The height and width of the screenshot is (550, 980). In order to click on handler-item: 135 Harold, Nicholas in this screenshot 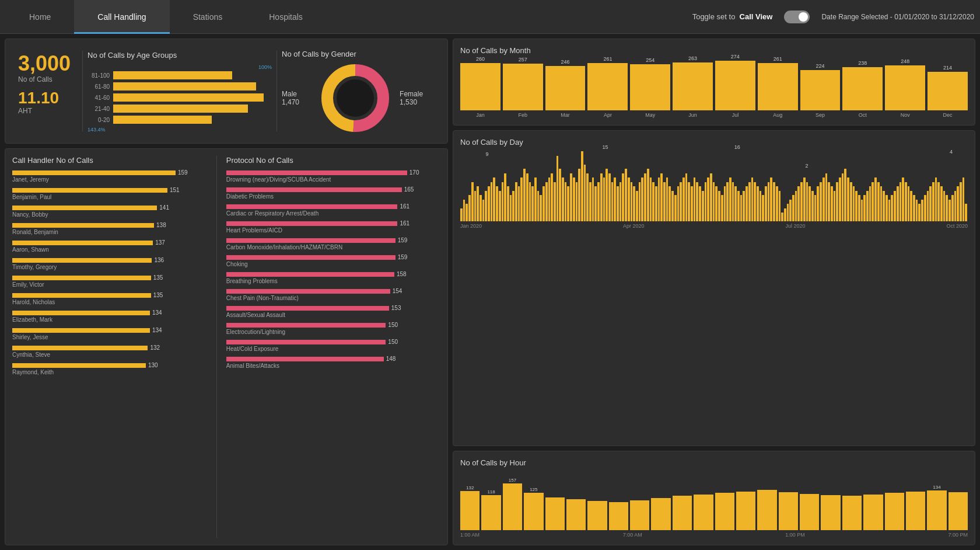, I will do `click(110, 299)`.